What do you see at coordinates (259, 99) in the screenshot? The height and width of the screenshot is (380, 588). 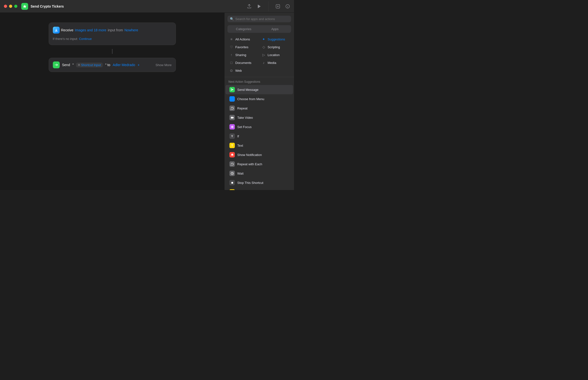 I see `suggestion-choose-from-menu: Choose from Menu` at bounding box center [259, 99].